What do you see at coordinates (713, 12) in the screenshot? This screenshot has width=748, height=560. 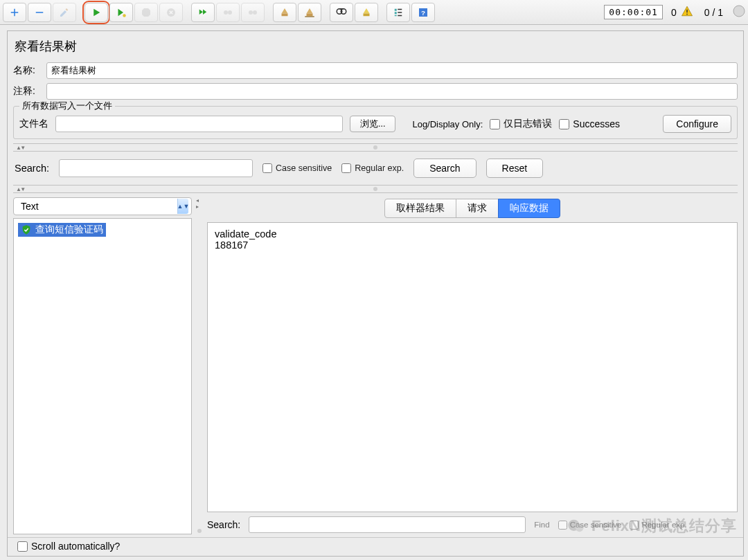 I see `thread-count: 0 / 1` at bounding box center [713, 12].